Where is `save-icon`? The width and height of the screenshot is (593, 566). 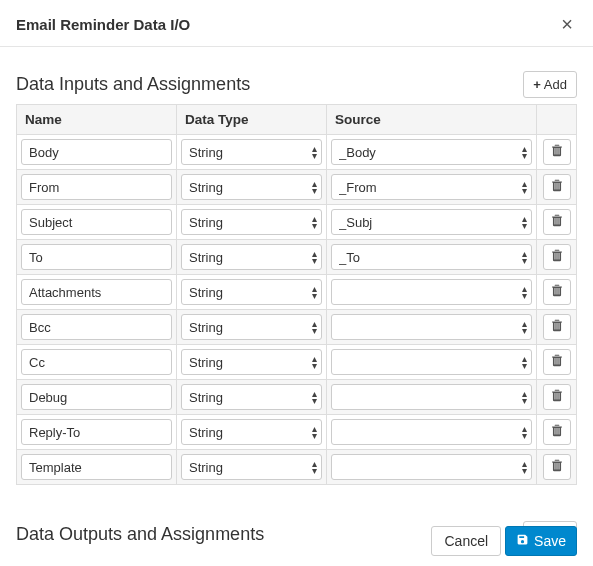 save-icon is located at coordinates (522, 541).